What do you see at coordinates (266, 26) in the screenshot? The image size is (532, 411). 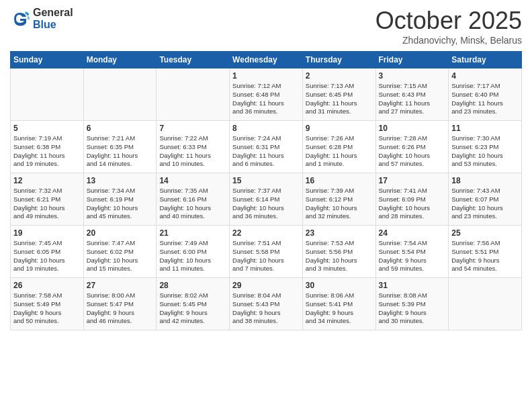 I see `page-header: General Blue October 2025 Zhdanovichy, M…` at bounding box center [266, 26].